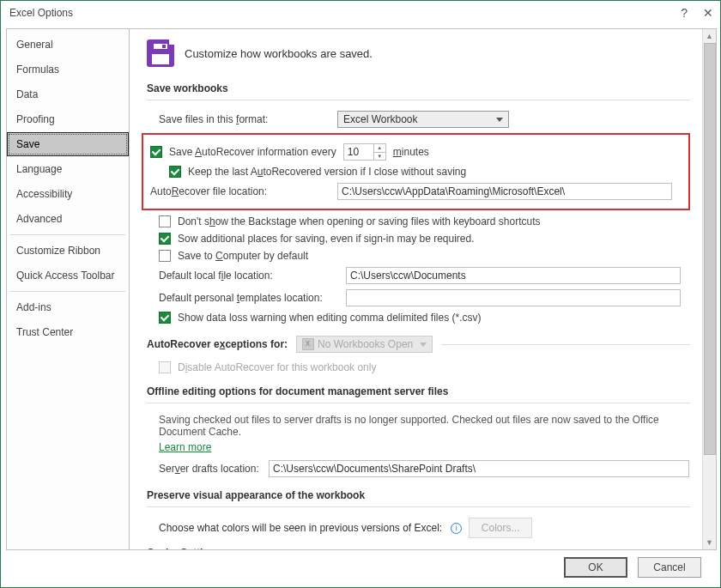 Image resolution: width=721 pixels, height=588 pixels. Describe the element at coordinates (68, 144) in the screenshot. I see `sidebar-item-save: Save` at that location.